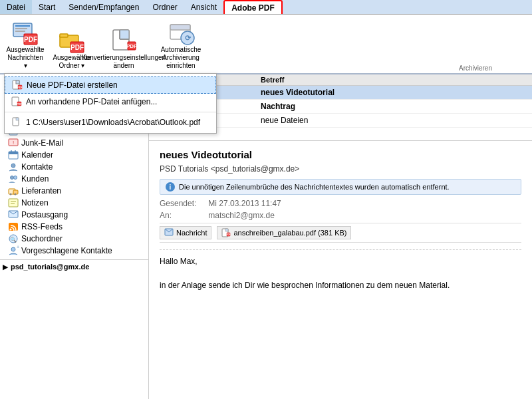 This screenshot has height=399, width=532. I want to click on sidebar-item-customers: Kunden, so click(74, 179).